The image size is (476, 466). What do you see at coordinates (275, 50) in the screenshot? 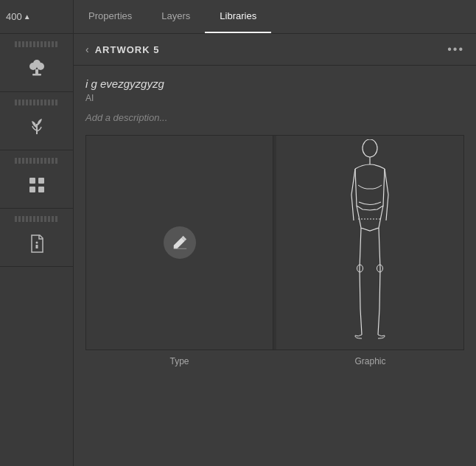
I see `breadcrumb-bar: ‹ ARTWORK 5 •••` at bounding box center [275, 50].